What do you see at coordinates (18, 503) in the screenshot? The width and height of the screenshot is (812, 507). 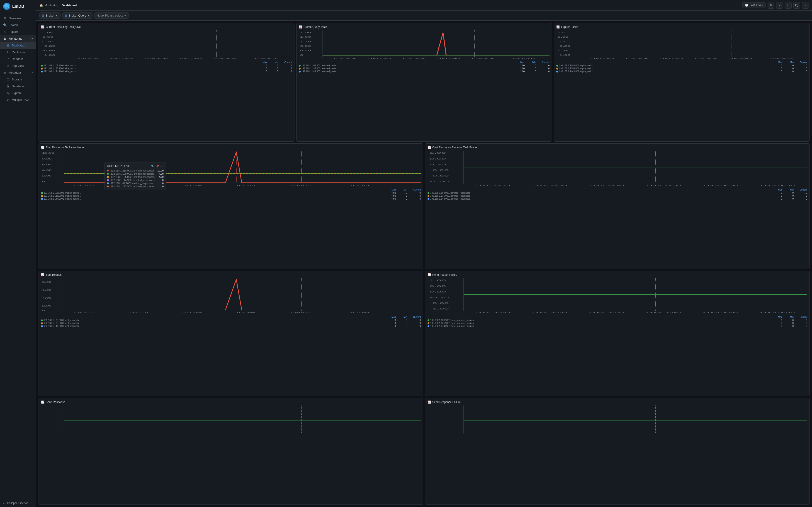 I see `collapse-sidebar-button: ◁ Collapse Sidebar` at bounding box center [18, 503].